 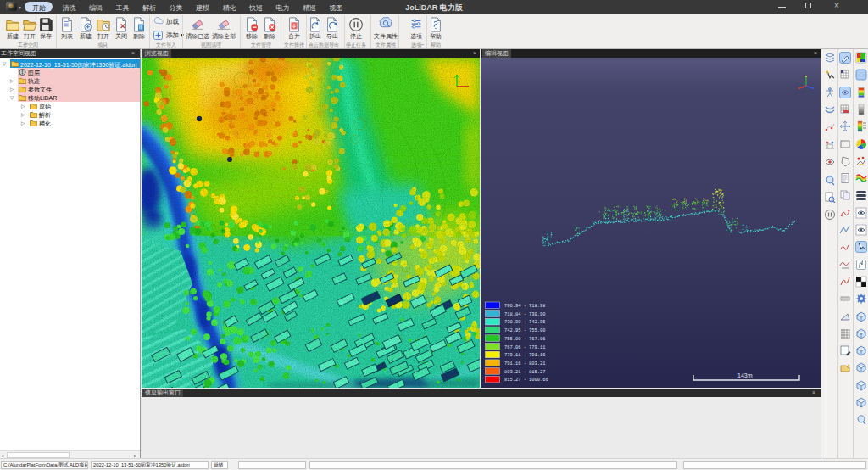 What do you see at coordinates (526, 339) in the screenshot?
I see `svg-text: 755.00 - 767.06` at bounding box center [526, 339].